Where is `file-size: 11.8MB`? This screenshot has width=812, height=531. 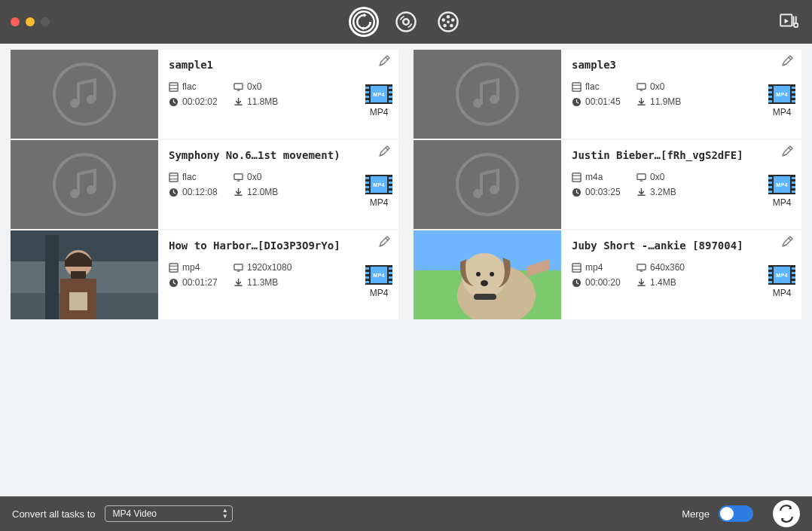 file-size: 11.8MB is located at coordinates (271, 102).